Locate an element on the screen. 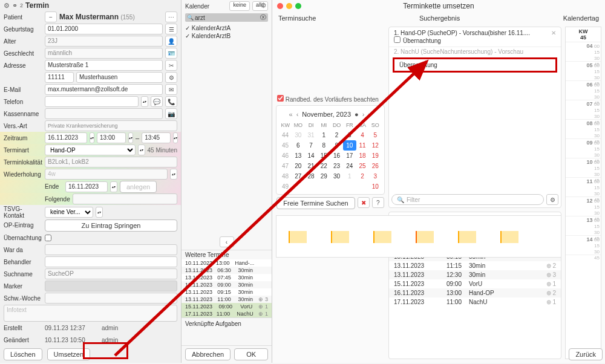 This screenshot has height=364, width=605. date-stepper: ▴▾ is located at coordinates (92, 138).